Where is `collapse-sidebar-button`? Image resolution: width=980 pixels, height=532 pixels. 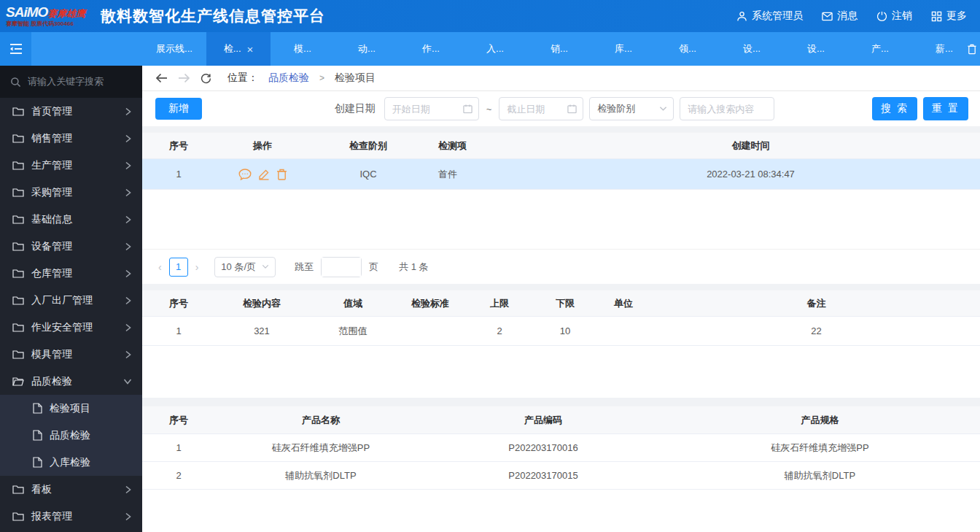 collapse-sidebar-button is located at coordinates (16, 49).